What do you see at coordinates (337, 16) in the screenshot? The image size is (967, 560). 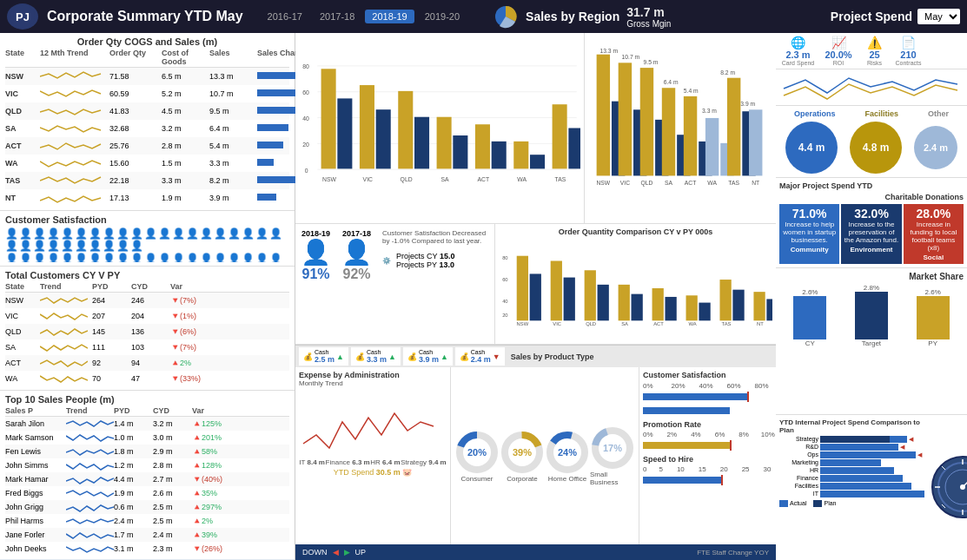 I see `year-2017: 2017-18` at bounding box center [337, 16].